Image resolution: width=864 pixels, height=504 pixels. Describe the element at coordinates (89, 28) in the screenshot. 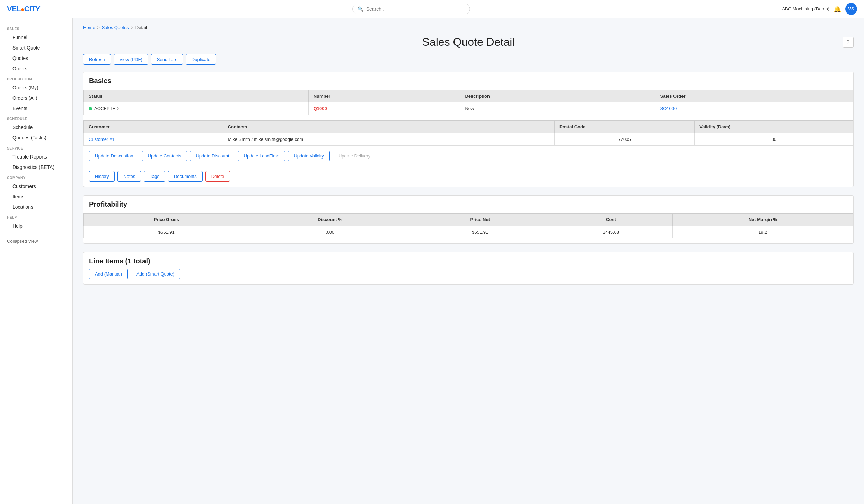

I see `breadcrumb-home: Home` at that location.